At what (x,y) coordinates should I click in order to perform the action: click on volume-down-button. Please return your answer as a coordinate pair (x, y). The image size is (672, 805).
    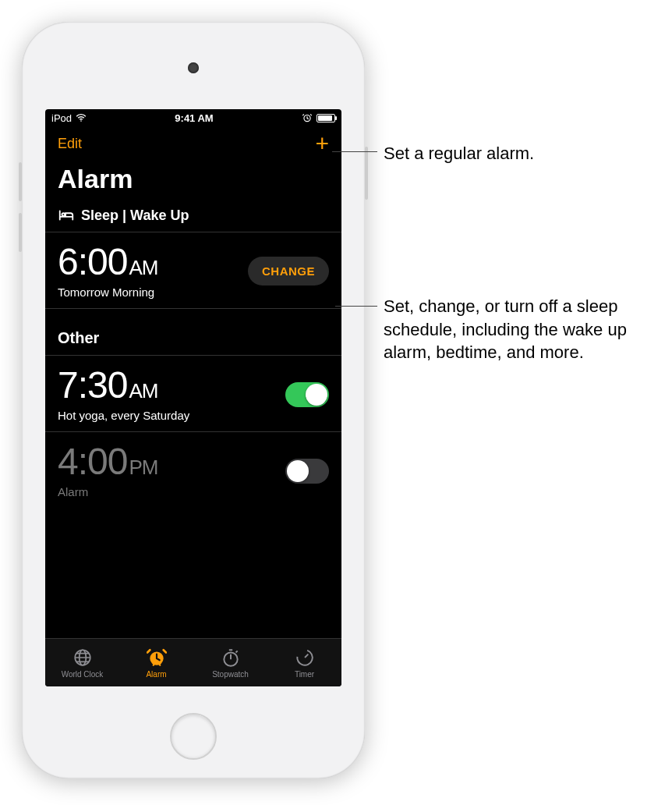
    Looking at the image, I should click on (20, 232).